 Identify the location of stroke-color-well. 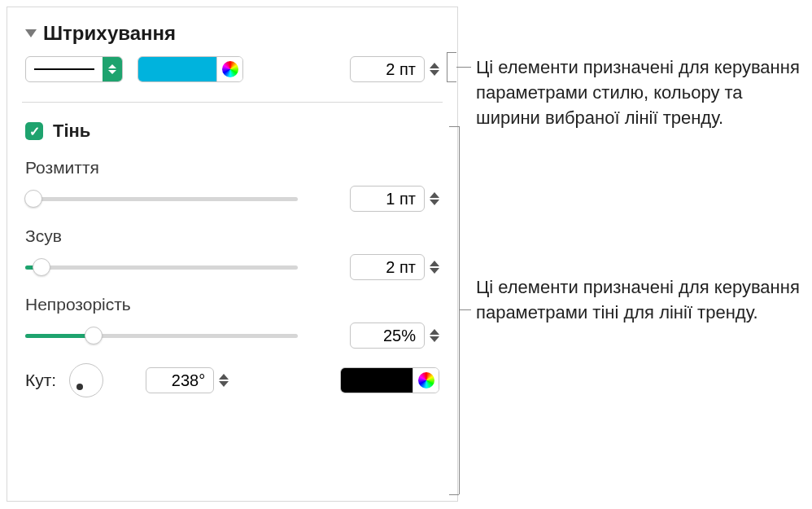
(190, 69).